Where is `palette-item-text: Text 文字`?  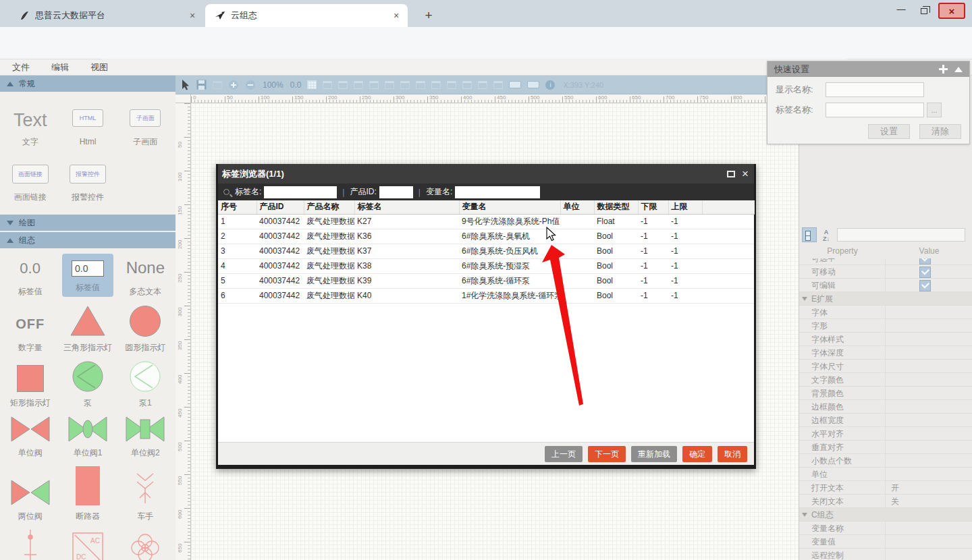
palette-item-text: Text 文字 is located at coordinates (30, 128).